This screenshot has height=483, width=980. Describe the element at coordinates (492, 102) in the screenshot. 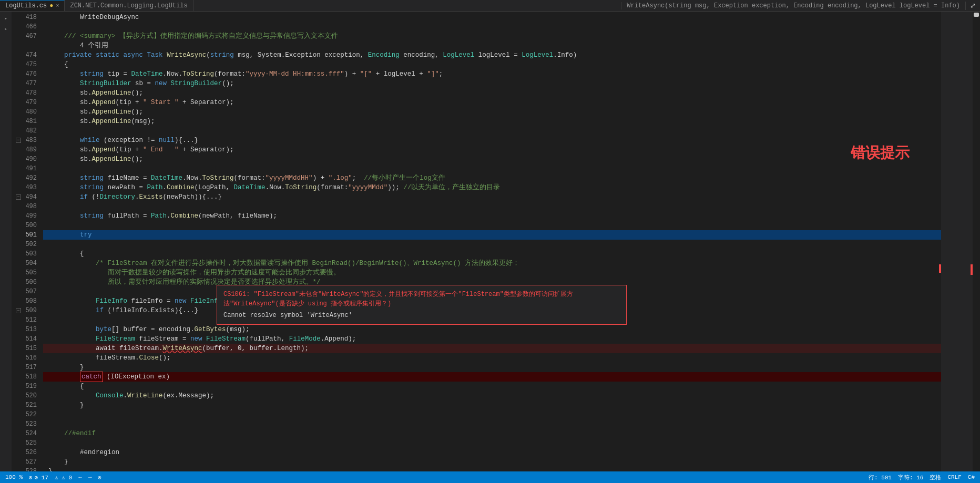

I see `code-line-479: sb.Append(tip + " Start " + Separator);` at that location.